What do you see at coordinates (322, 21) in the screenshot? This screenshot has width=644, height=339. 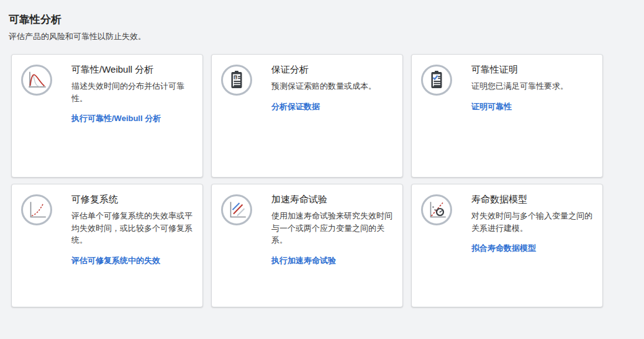 I see `page-header: 可靠性分析 评估产品的风险和可靠性以防止失效。` at bounding box center [322, 21].